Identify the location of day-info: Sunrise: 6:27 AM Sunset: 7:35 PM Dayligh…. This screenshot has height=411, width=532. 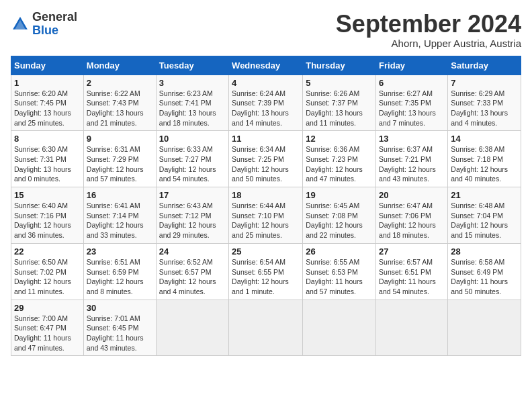
(412, 109).